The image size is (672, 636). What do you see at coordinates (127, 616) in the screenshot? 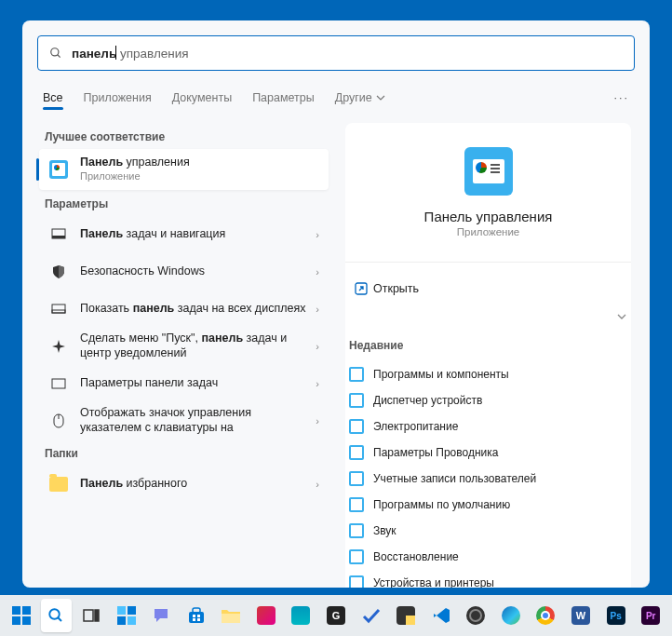
I see `tb-widgets` at bounding box center [127, 616].